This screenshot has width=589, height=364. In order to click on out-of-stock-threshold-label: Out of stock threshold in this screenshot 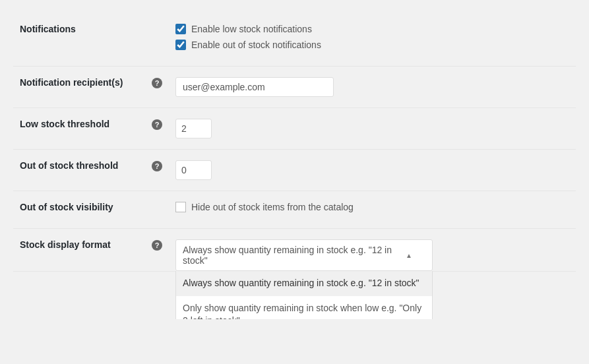, I will do `click(79, 170)`.